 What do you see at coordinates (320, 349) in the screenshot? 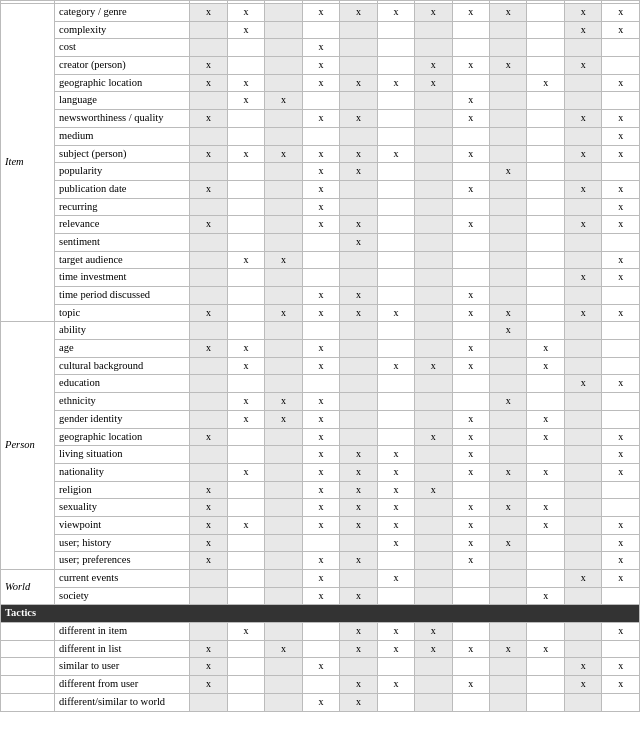
I see `table-row: agexxxxx` at bounding box center [320, 349].